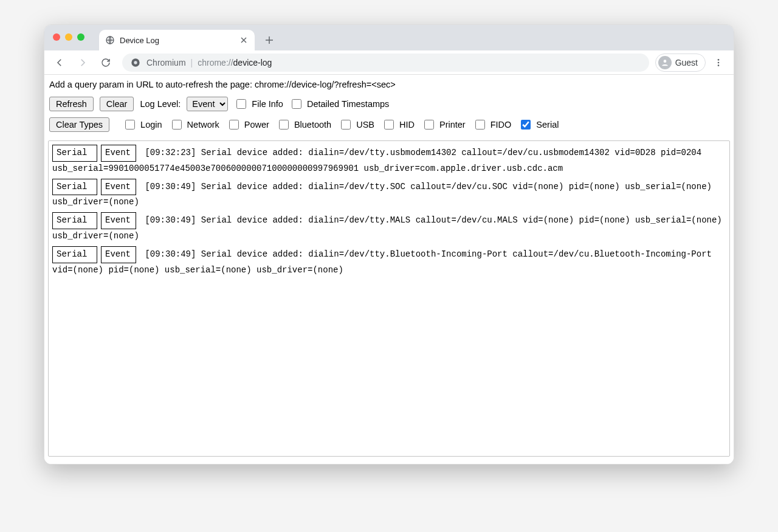  I want to click on detailed-timestamps-input, so click(297, 104).